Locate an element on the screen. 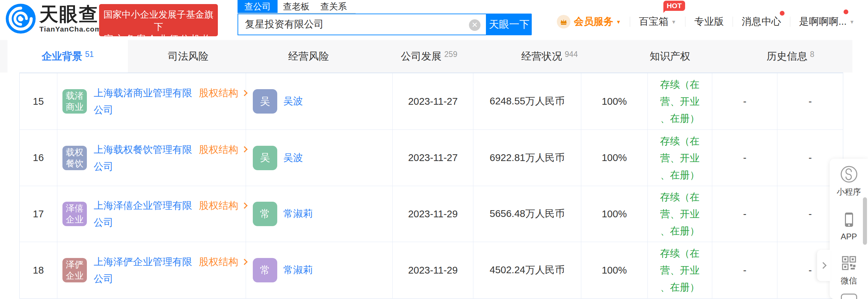 This screenshot has width=868, height=299. message-center-label: 消息中心 is located at coordinates (761, 22).